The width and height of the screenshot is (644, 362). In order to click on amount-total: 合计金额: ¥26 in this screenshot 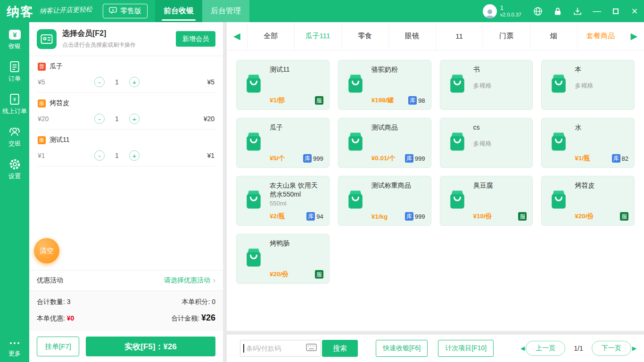, I will do `click(193, 318)`.